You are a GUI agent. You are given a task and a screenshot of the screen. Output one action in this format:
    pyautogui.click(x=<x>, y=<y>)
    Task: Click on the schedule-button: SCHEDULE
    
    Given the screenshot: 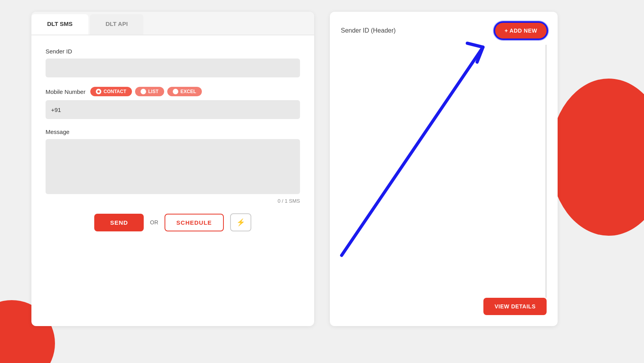 What is the action you would take?
    pyautogui.click(x=194, y=222)
    